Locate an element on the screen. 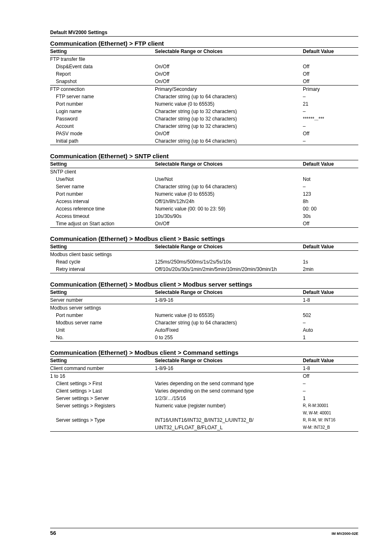  cell: FTP server name is located at coordinates (103, 97).